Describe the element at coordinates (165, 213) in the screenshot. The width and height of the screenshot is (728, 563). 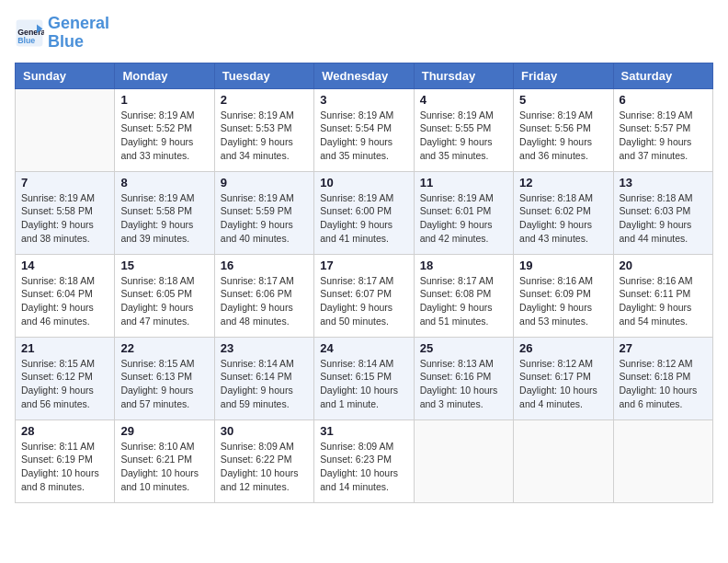
I see `calendar-cell: 8Sunrise: 8:19 AMSunset: 5:58 PMDaylight…` at that location.